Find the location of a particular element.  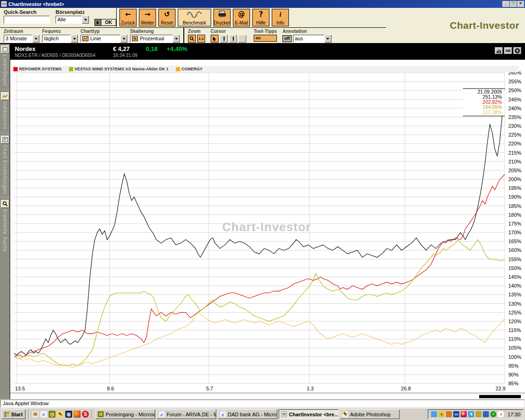

schedule-icon: ◷ is located at coordinates (52, 414).